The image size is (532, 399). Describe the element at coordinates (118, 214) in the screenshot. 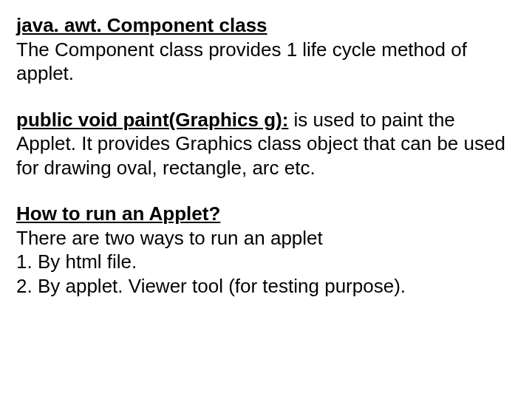

I see `heading-how-to-run: How to run an Applet?` at that location.